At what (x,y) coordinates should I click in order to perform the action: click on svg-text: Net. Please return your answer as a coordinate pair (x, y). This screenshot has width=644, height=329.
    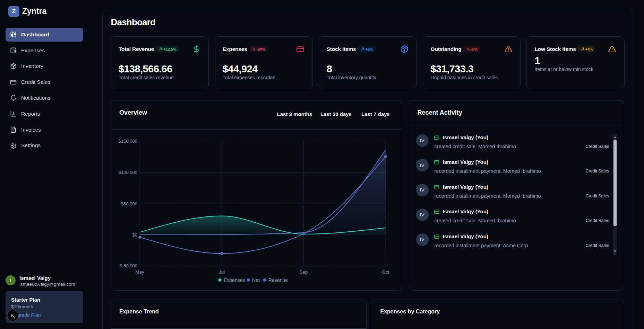
    Looking at the image, I should click on (256, 280).